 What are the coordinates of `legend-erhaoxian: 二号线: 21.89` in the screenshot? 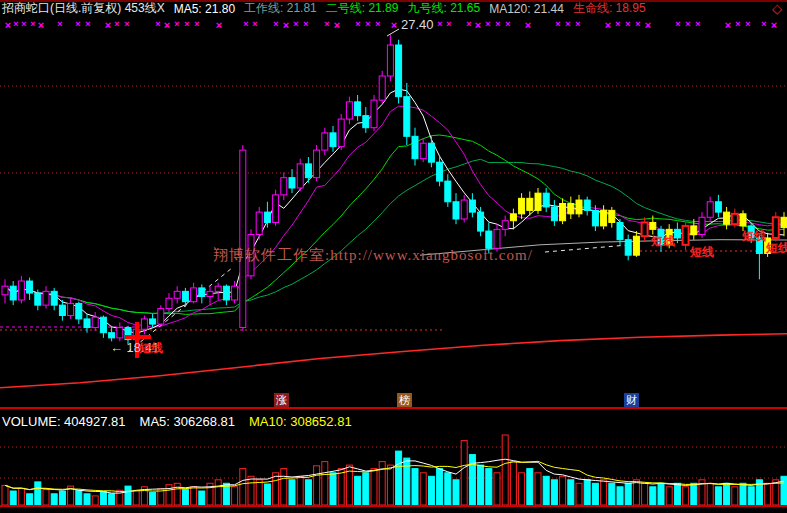 It's located at (362, 8).